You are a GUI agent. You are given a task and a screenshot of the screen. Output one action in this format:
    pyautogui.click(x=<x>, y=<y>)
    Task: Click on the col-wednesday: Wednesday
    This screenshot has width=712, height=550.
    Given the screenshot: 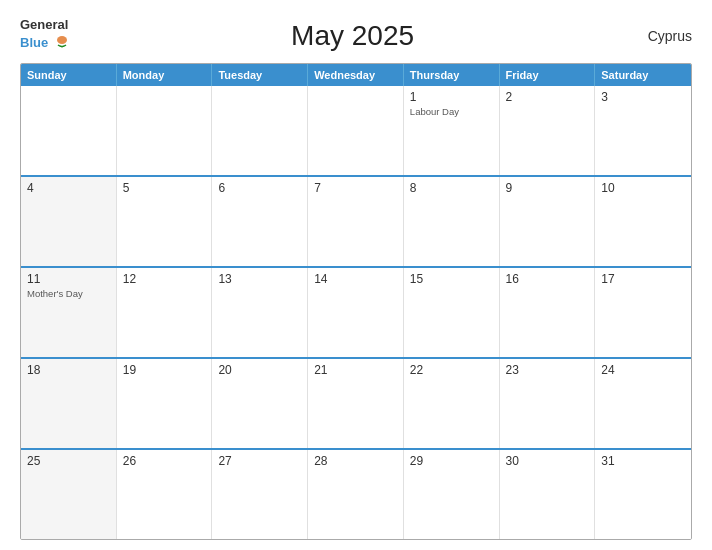 What is the action you would take?
    pyautogui.click(x=356, y=75)
    